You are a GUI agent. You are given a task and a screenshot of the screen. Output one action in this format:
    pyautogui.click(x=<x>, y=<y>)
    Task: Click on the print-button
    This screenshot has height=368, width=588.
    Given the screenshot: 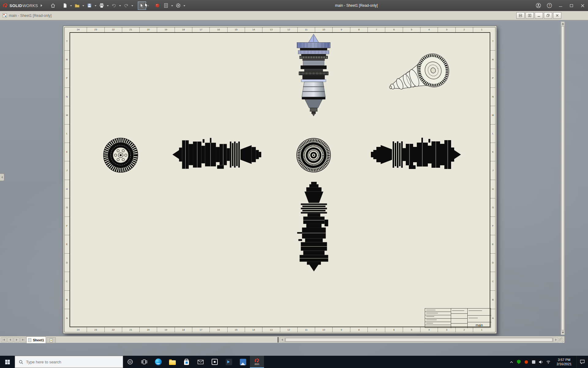 What is the action you would take?
    pyautogui.click(x=102, y=6)
    